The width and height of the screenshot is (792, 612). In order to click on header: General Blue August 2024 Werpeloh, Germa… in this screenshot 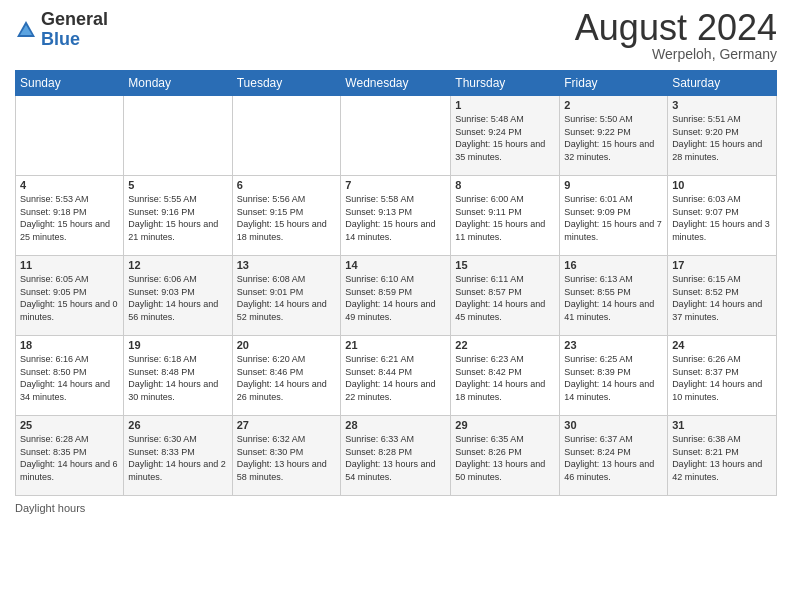, I will do `click(396, 36)`.